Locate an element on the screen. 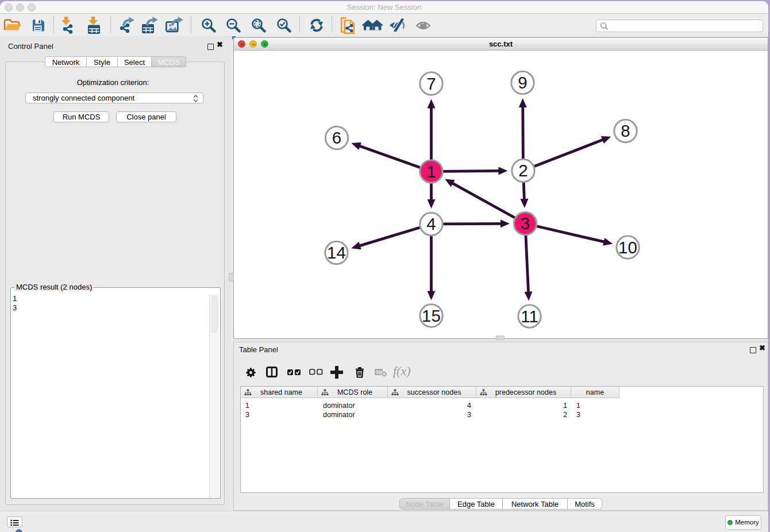  svg-text: 6 is located at coordinates (337, 138).